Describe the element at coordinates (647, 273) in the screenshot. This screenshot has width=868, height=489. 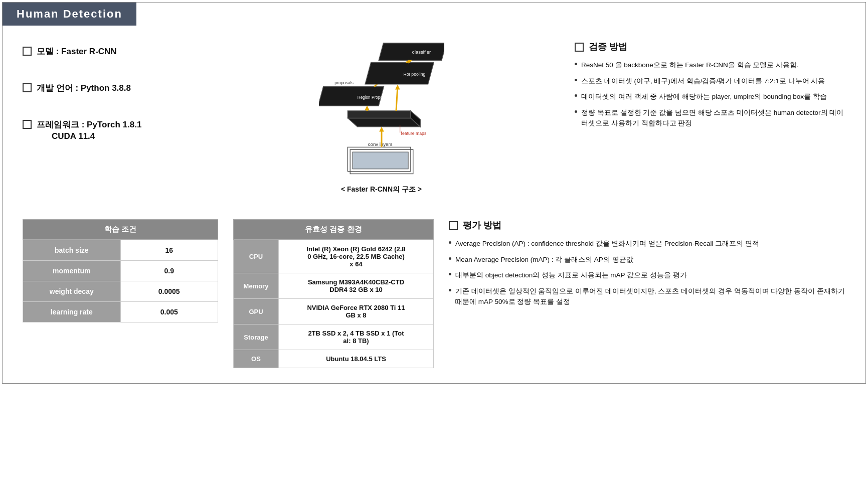
I see `eval-list: Average Precision (AP) : confidence thre…` at that location.